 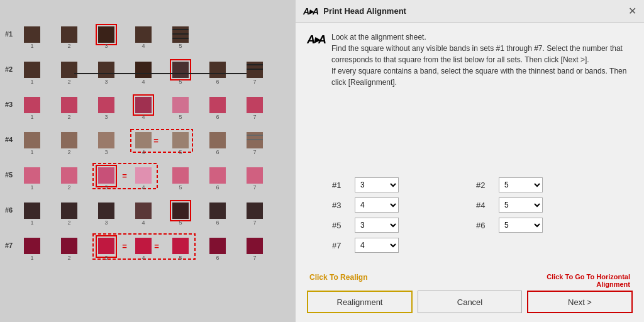 What do you see at coordinates (377, 185) in the screenshot?
I see `selector-1: 1234567` at bounding box center [377, 185].